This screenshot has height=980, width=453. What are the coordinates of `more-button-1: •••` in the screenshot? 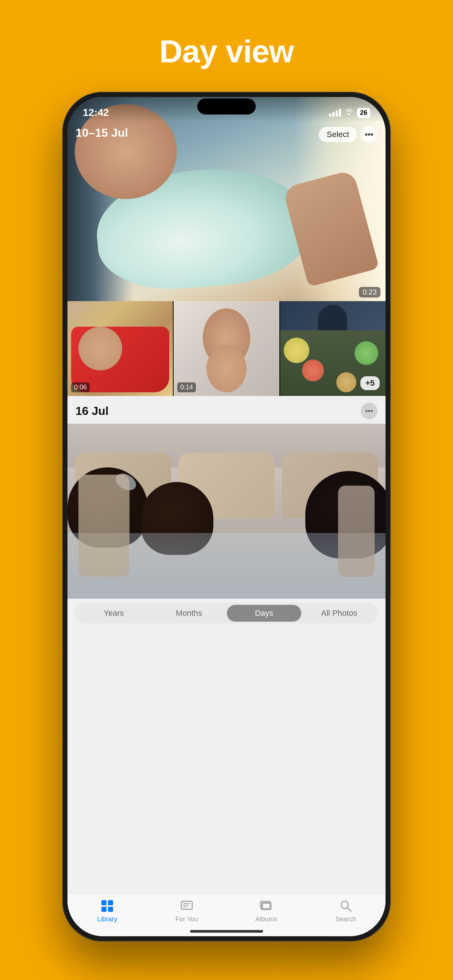 It's located at (369, 135).